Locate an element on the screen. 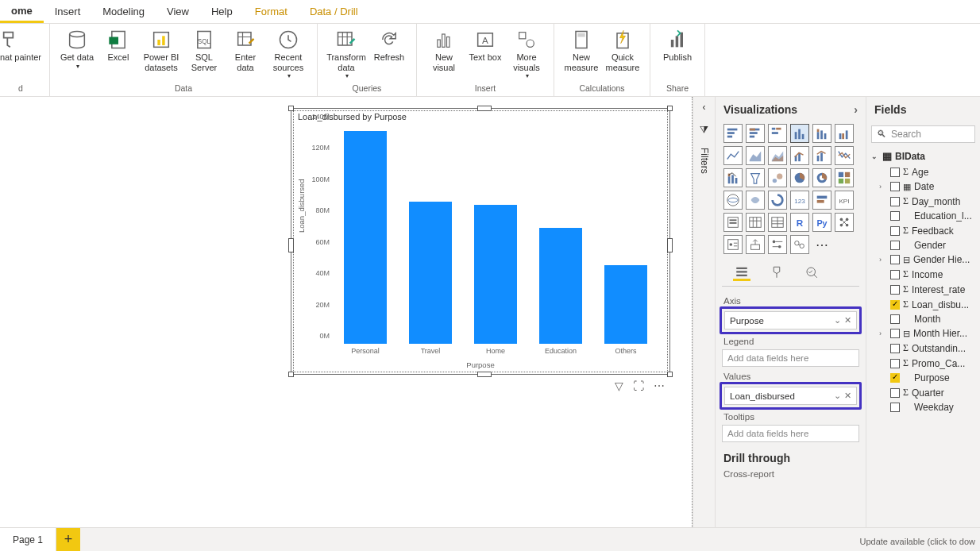  pbi-datasets-button: Power BI datasets is located at coordinates (161, 49).